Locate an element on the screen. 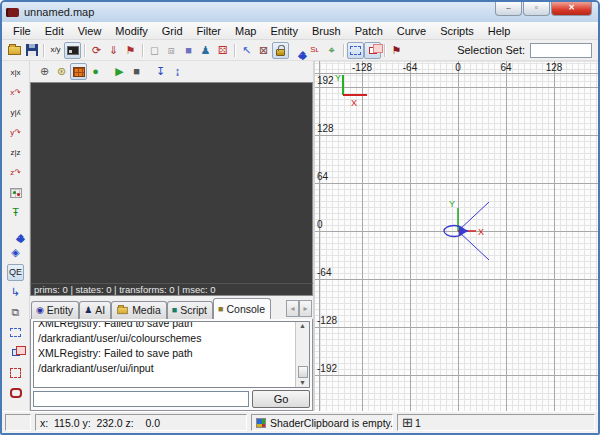 This screenshot has width=600, height=435. rotate-z-icon: z↷ is located at coordinates (16, 172).